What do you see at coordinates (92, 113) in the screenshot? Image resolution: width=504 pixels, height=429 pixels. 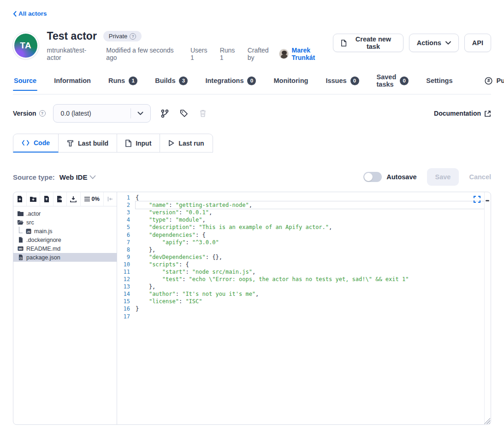 I see `version-select-value: 0.0 (latest)` at bounding box center [92, 113].